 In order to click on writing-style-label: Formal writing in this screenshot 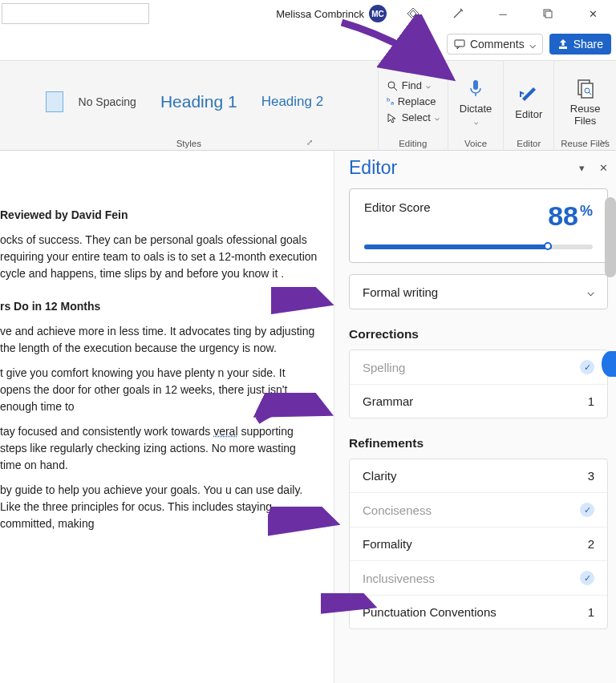, I will do `click(400, 292)`.